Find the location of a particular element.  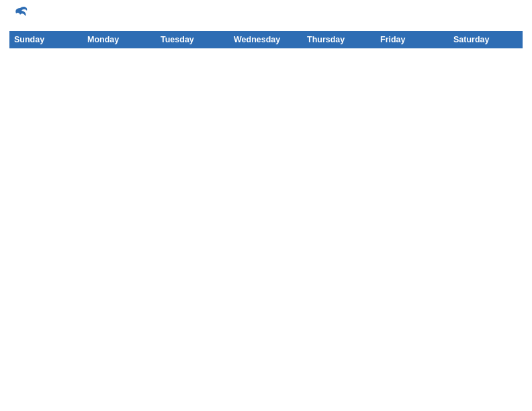

weekday-sunday: Sunday is located at coordinates (47, 40).